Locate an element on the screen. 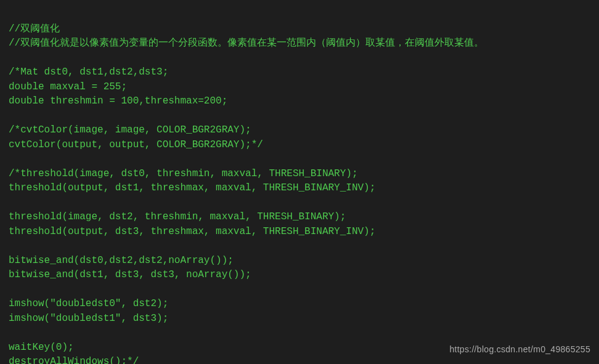 The image size is (599, 364). code-line: destroyAllWindows();*/ is located at coordinates (74, 360).